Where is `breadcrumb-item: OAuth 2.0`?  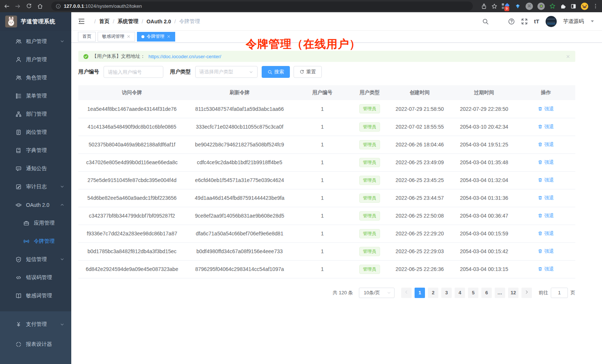
breadcrumb-item: OAuth 2.0 is located at coordinates (155, 21).